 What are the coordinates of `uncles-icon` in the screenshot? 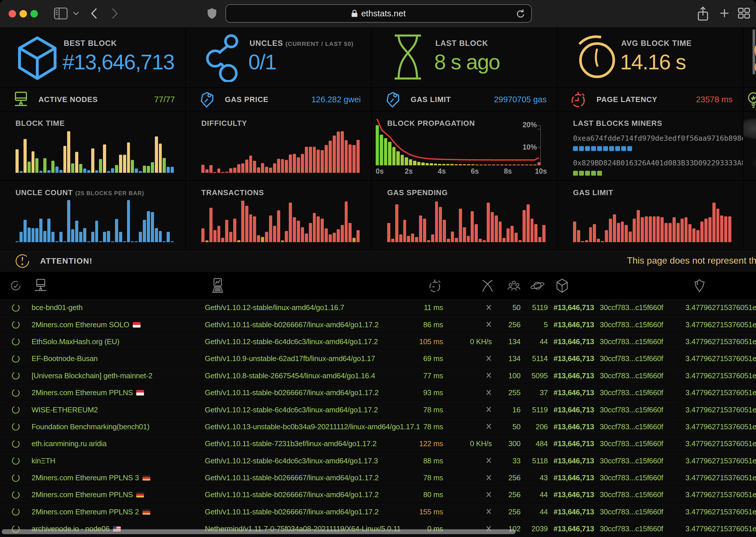 It's located at (222, 58).